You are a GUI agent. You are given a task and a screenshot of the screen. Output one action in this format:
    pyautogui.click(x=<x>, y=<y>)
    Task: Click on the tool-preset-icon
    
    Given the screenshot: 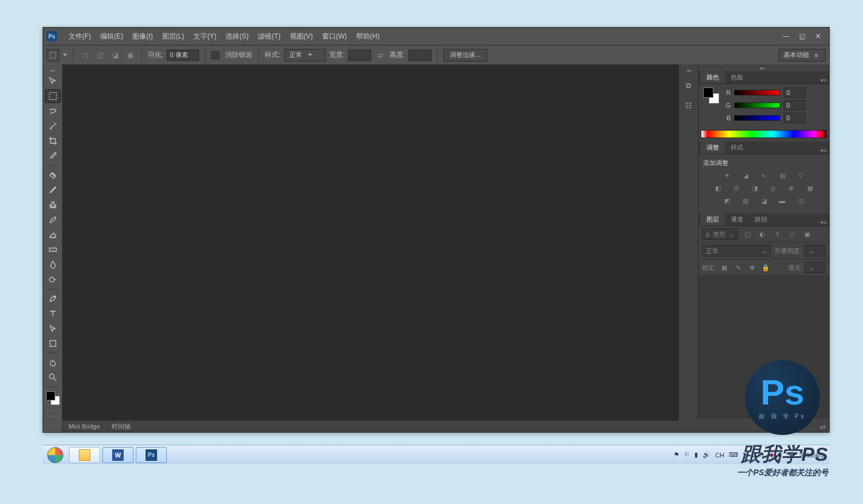 What is the action you would take?
    pyautogui.click(x=53, y=55)
    